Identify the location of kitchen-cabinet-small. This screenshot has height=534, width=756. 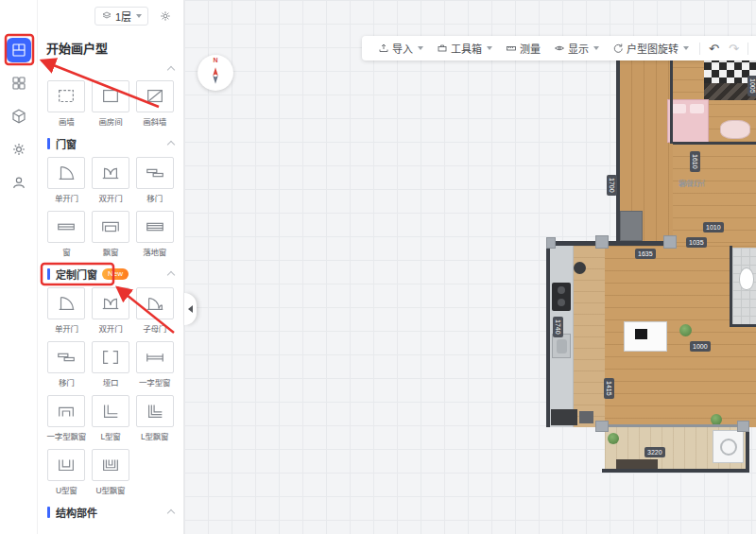
(586, 418).